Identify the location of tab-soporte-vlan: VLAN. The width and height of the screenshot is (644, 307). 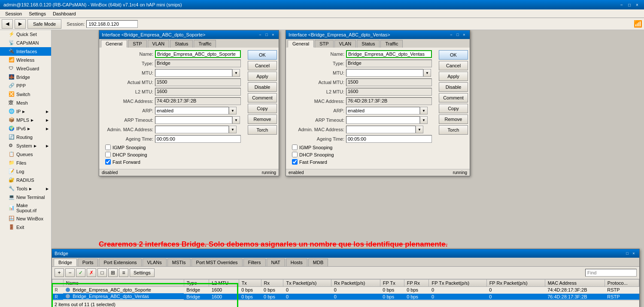
(159, 44).